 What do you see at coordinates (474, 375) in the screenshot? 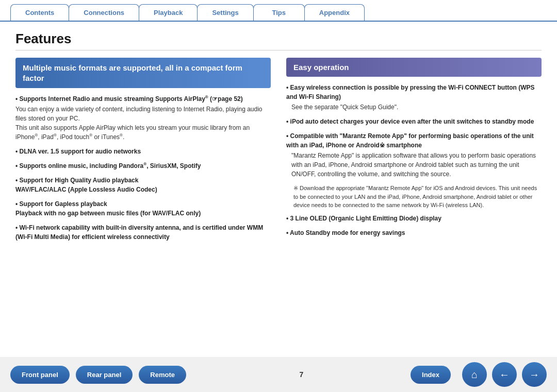
I see `home-icon: ⌂` at bounding box center [474, 375].